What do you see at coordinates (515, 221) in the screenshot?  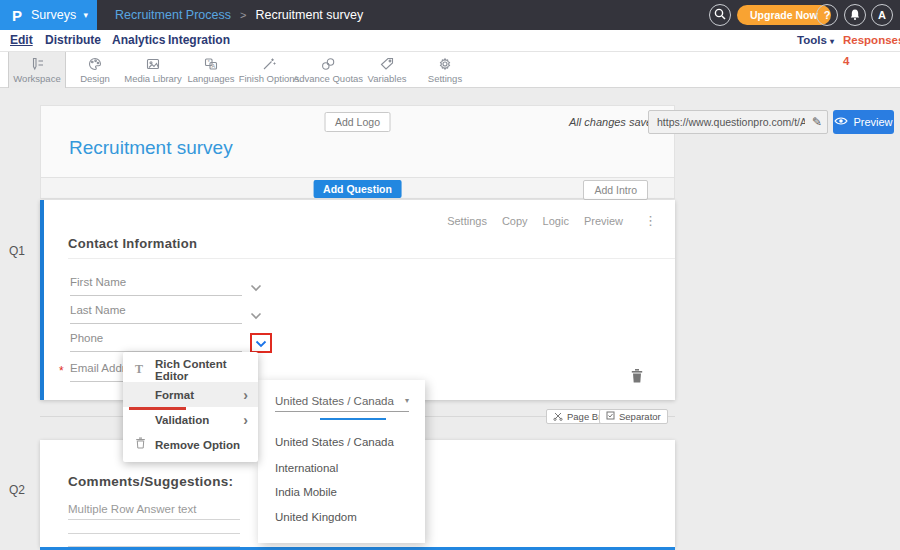 I see `question-copy-link: Copy` at bounding box center [515, 221].